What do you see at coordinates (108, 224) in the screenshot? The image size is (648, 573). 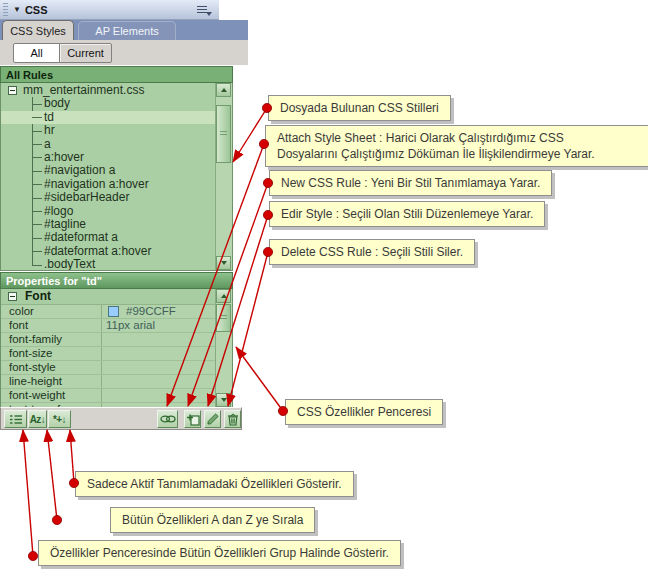 I see `css-rule-item: #tagline` at bounding box center [108, 224].